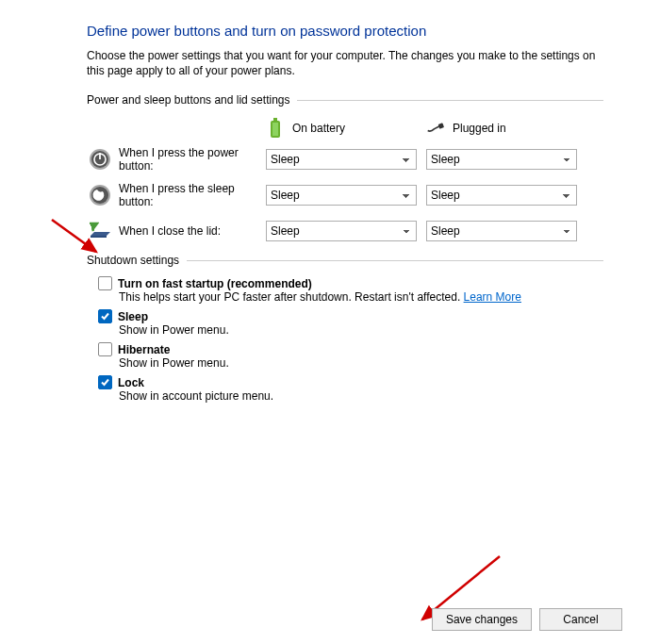 This screenshot has width=660, height=644. I want to click on intro-text: Choose the power settings that you want …, so click(345, 63).